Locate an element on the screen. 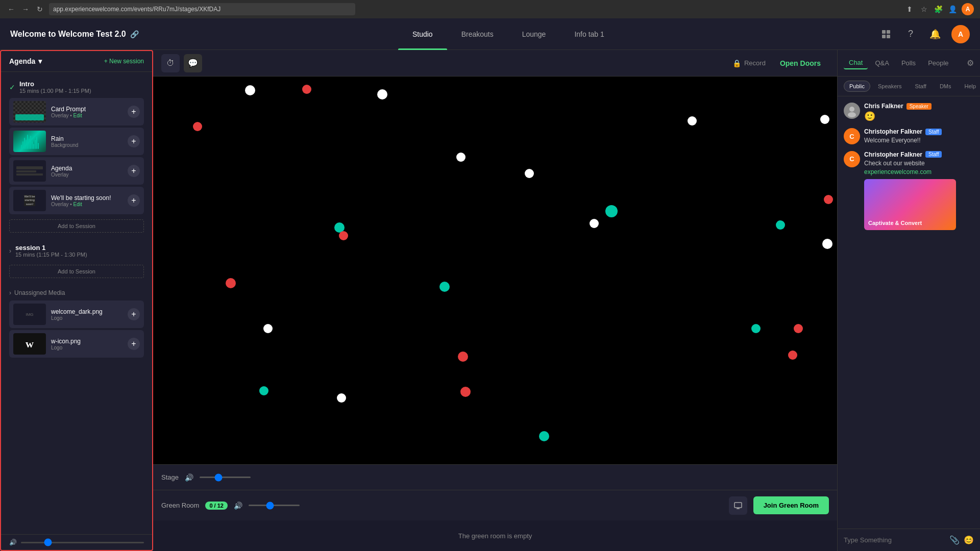 This screenshot has height=551, width=980. grid-icon is located at coordinates (886, 34).